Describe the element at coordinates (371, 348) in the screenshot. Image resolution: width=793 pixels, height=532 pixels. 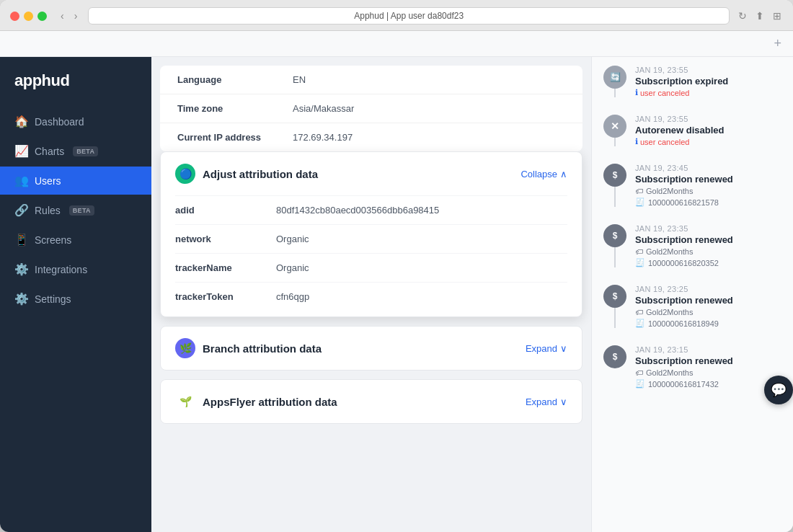
I see `branch-attribution-section: 🌿 Branch attribution data Expand ∨` at that location.